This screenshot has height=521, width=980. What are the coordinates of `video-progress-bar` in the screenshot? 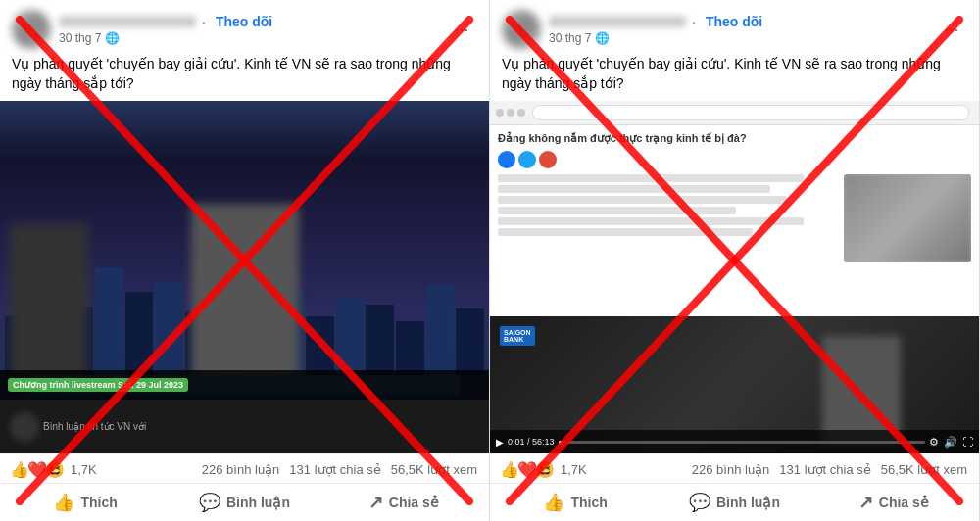 It's located at (742, 443).